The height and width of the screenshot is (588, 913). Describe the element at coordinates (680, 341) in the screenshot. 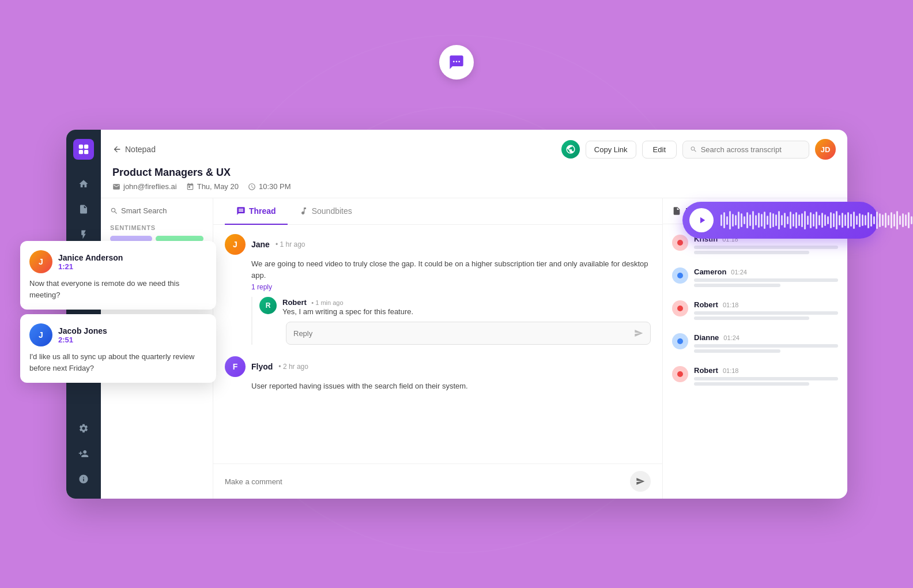

I see `transcript-avatar-dianne` at that location.